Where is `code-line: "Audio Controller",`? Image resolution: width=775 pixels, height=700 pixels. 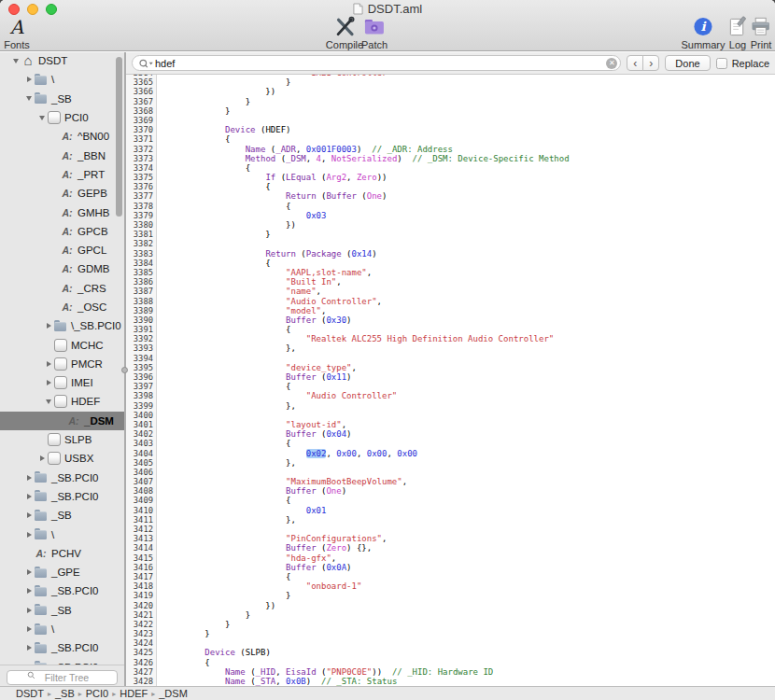
code-line: "Audio Controller", is located at coordinates (470, 301).